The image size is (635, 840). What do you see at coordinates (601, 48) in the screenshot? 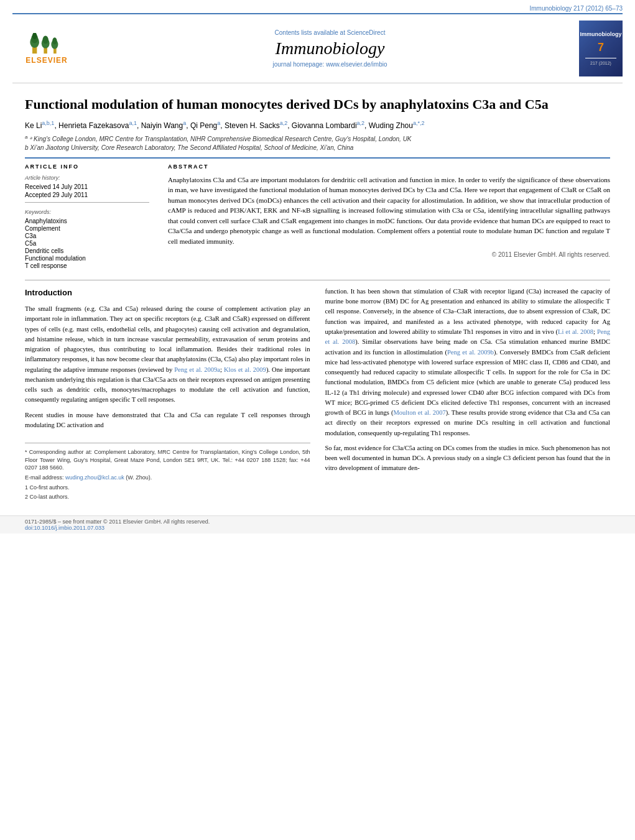
I see `journal-thumb-text: Immunobiology 7 217 (2012)` at bounding box center [601, 48].